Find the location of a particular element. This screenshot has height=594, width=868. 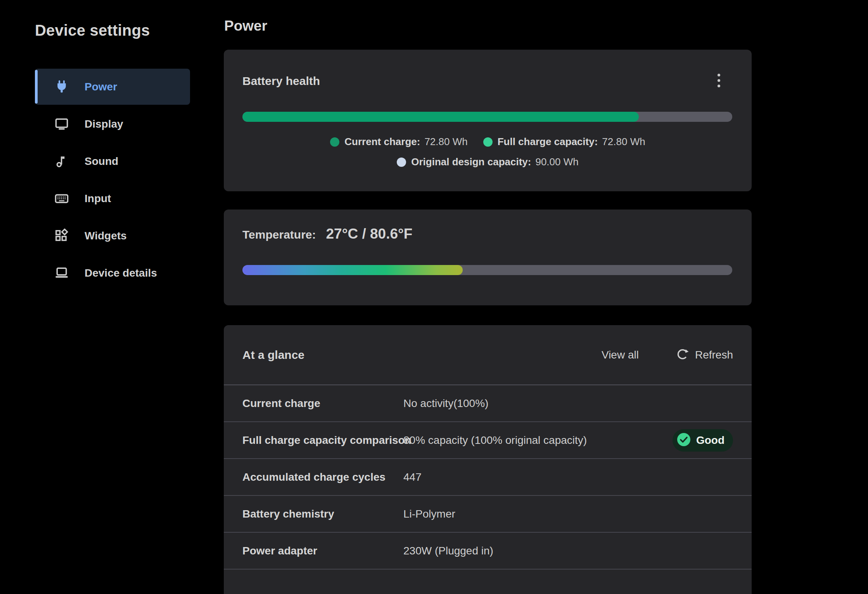

sidebar-item-widgets: Widgets is located at coordinates (112, 236).